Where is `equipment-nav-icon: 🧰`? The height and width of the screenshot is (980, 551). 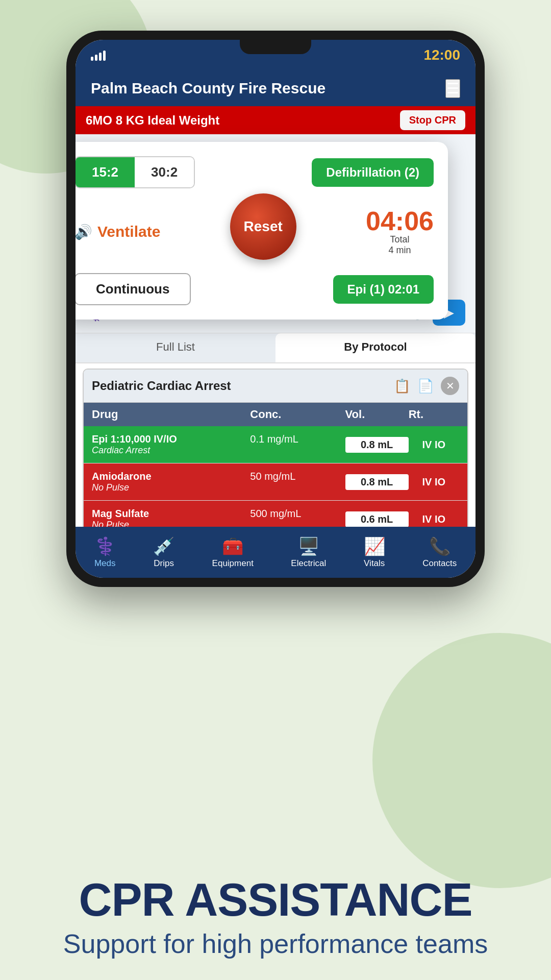
equipment-nav-icon: 🧰 is located at coordinates (233, 546).